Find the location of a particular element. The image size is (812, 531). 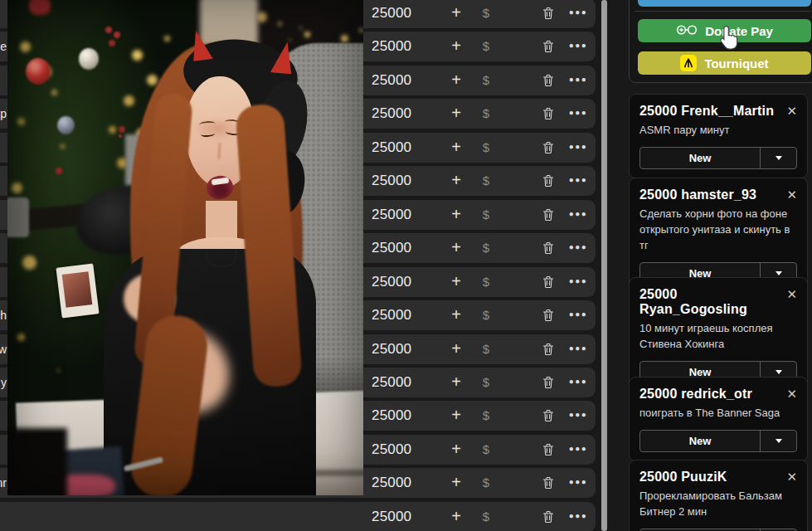

donation-card-header: 25000 redrick_otr✕ is located at coordinates (718, 394).